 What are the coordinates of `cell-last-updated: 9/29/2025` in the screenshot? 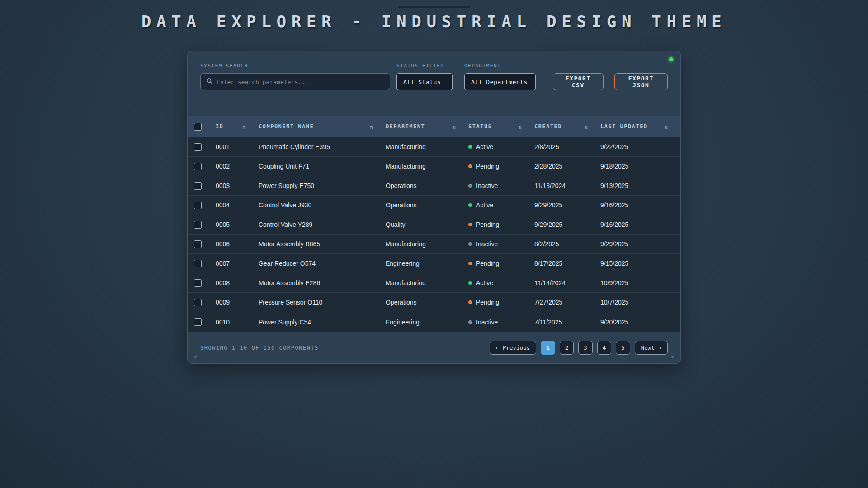 It's located at (640, 244).